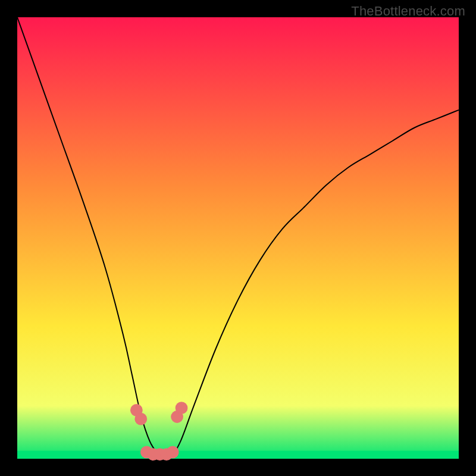 Image resolution: width=476 pixels, height=476 pixels. What do you see at coordinates (408, 11) in the screenshot?
I see `watermark-text: TheBottleneck.com` at bounding box center [408, 11].